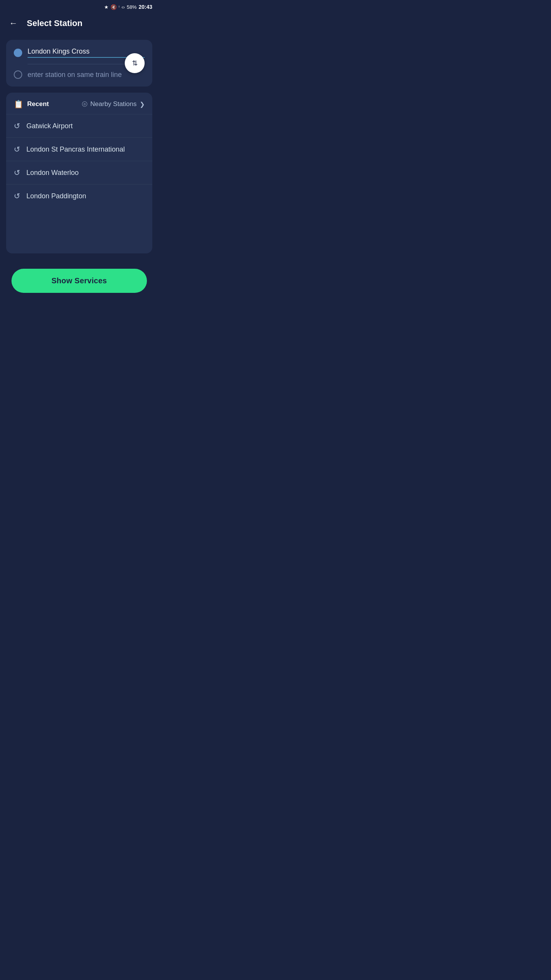 This screenshot has width=551, height=980. Describe the element at coordinates (18, 75) in the screenshot. I see `to-station-dot` at that location.